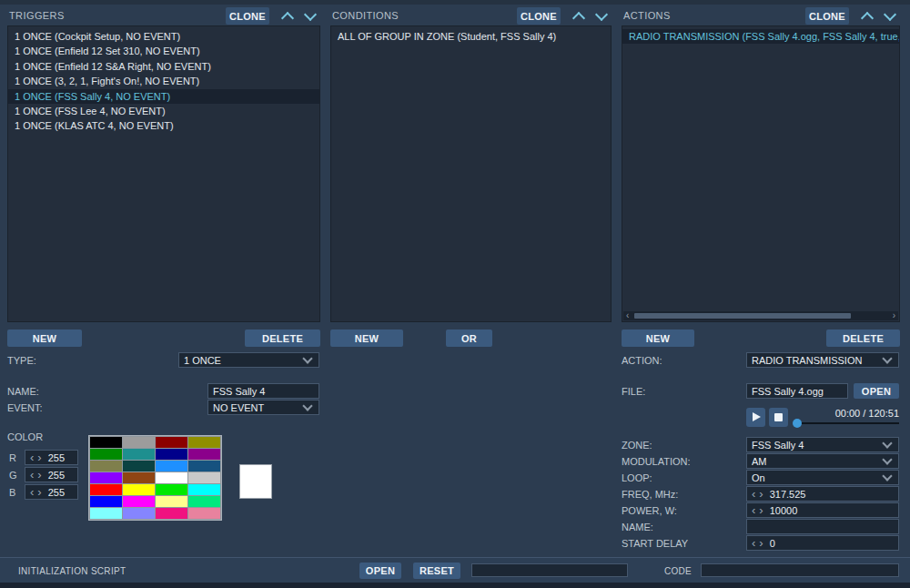  I want to click on new-trigger-button: NEW, so click(45, 339).